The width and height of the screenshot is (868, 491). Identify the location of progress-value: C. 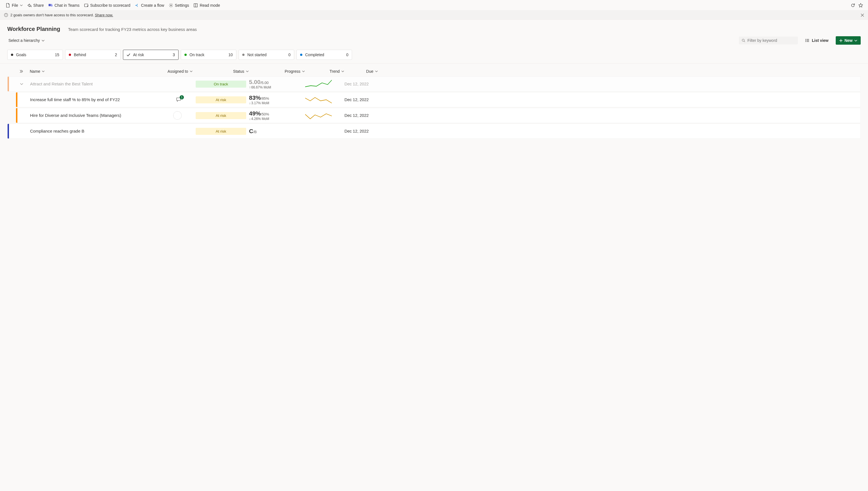
(251, 131).